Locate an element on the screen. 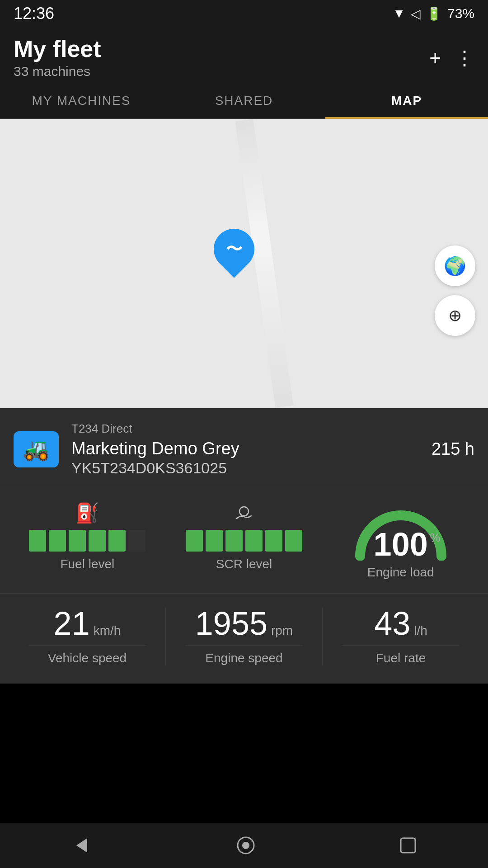  tab-shared: SHARED is located at coordinates (244, 101).